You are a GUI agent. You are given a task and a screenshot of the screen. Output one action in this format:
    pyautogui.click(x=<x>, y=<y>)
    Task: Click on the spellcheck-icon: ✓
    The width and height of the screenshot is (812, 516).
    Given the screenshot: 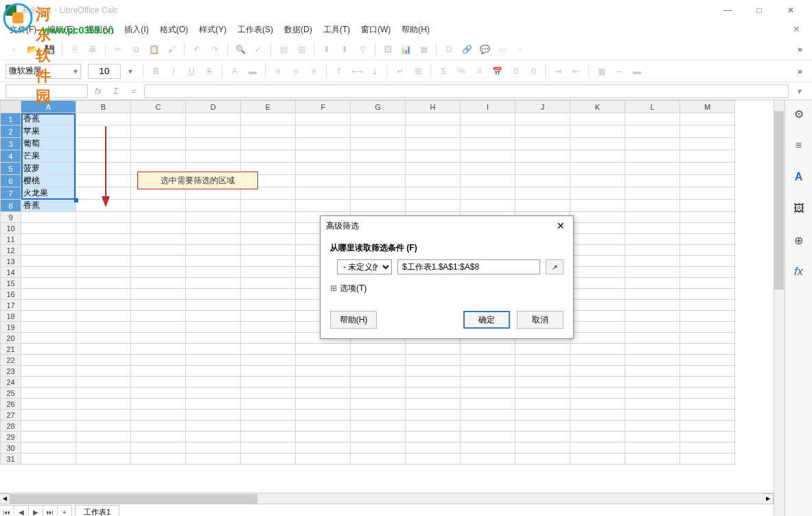 What is the action you would take?
    pyautogui.click(x=258, y=49)
    